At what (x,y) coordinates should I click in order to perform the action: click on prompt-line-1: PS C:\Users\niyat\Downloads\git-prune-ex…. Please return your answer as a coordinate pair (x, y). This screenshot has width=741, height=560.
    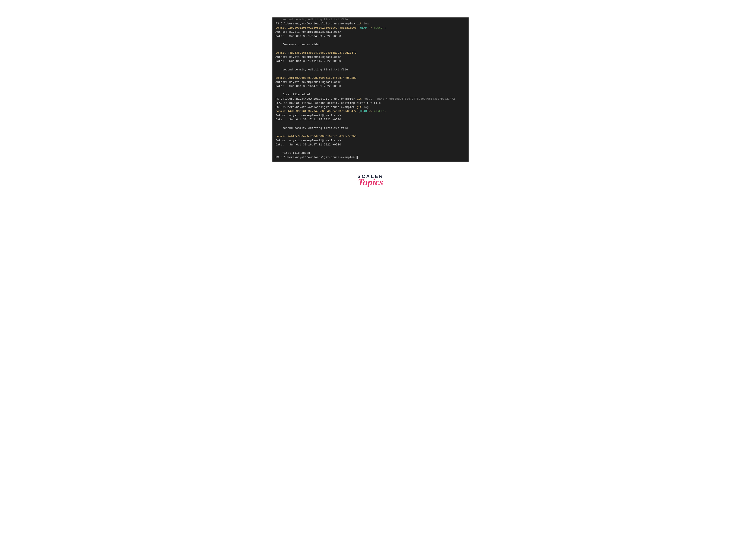
    Looking at the image, I should click on (370, 23).